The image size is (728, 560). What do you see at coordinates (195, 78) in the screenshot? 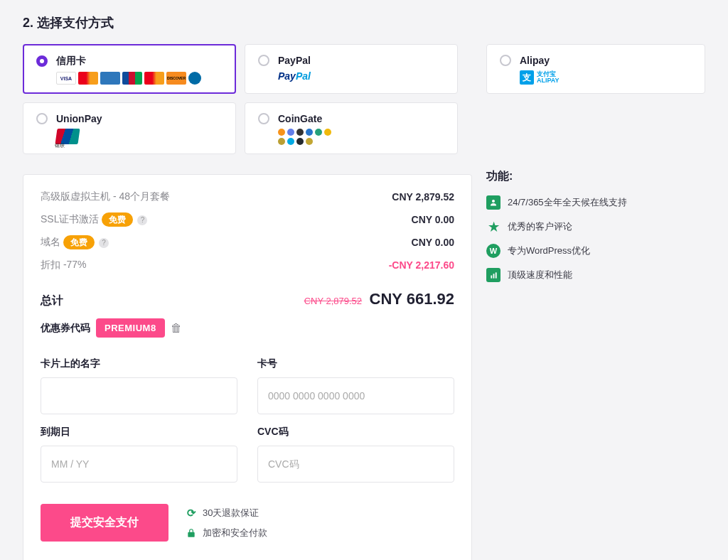
I see `diners-icon` at bounding box center [195, 78].